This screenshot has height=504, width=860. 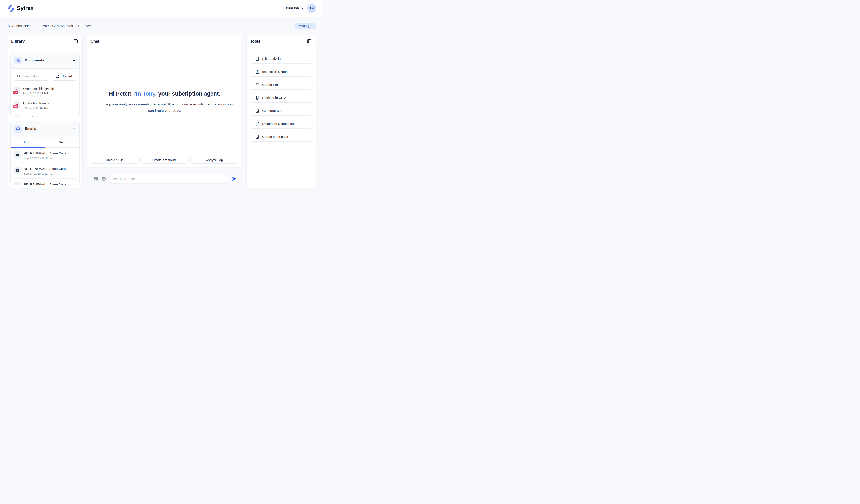 I want to click on tool-inspection-report: Inspection Report, so click(x=281, y=72).